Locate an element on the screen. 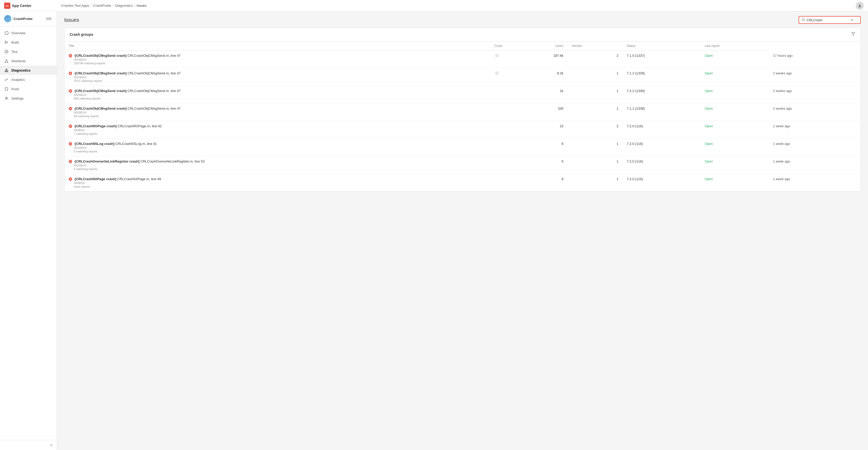 The width and height of the screenshot is (868, 450). breadcrumb-item-3: Diagnostics is located at coordinates (124, 5).